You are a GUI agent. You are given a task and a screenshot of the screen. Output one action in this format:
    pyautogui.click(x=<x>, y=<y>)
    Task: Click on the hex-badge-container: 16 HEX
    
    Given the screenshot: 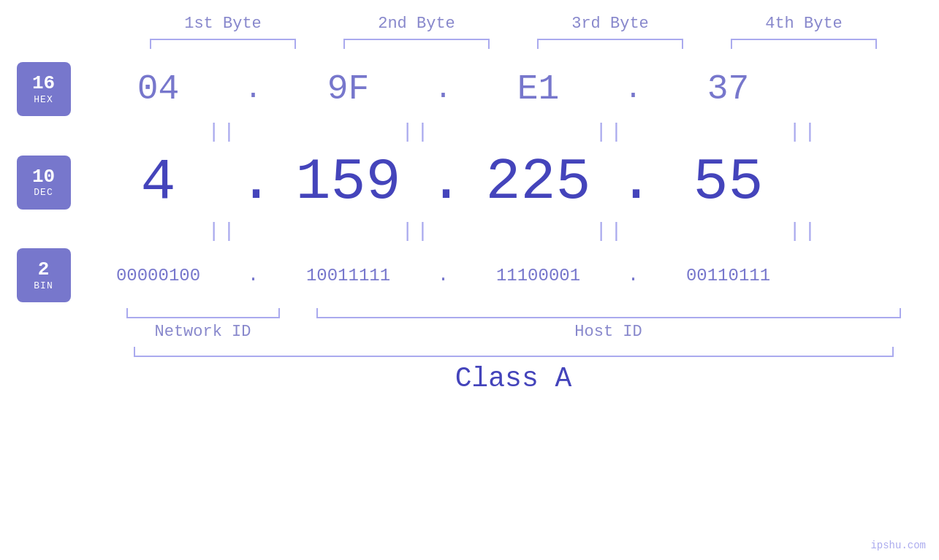 What is the action you would take?
    pyautogui.click(x=44, y=89)
    